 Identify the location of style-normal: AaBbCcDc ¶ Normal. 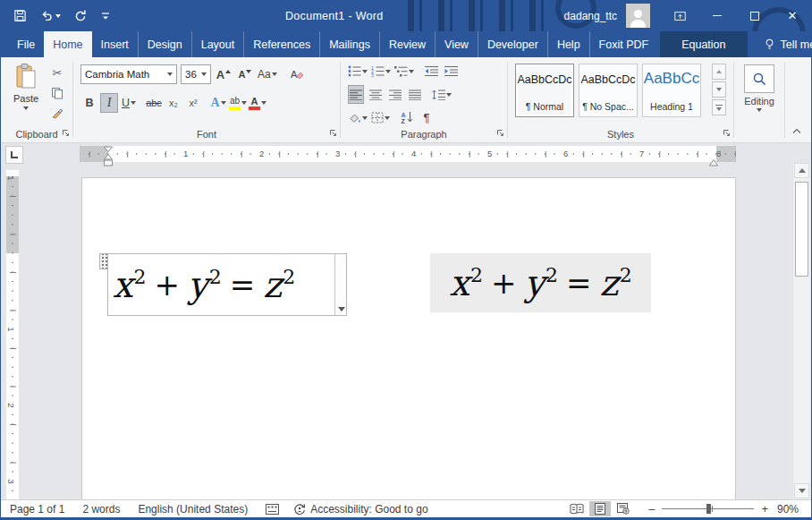
(545, 90).